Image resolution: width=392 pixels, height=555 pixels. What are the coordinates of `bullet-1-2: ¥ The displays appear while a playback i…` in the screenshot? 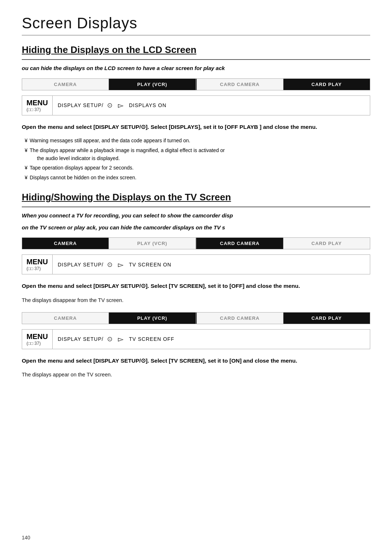 It's located at (196, 155).